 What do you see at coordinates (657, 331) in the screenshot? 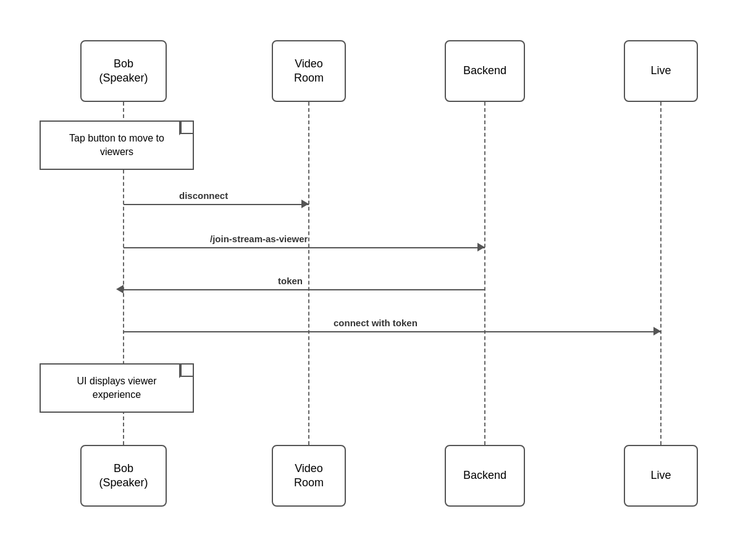
I see `arrowhead-connect-token` at bounding box center [657, 331].